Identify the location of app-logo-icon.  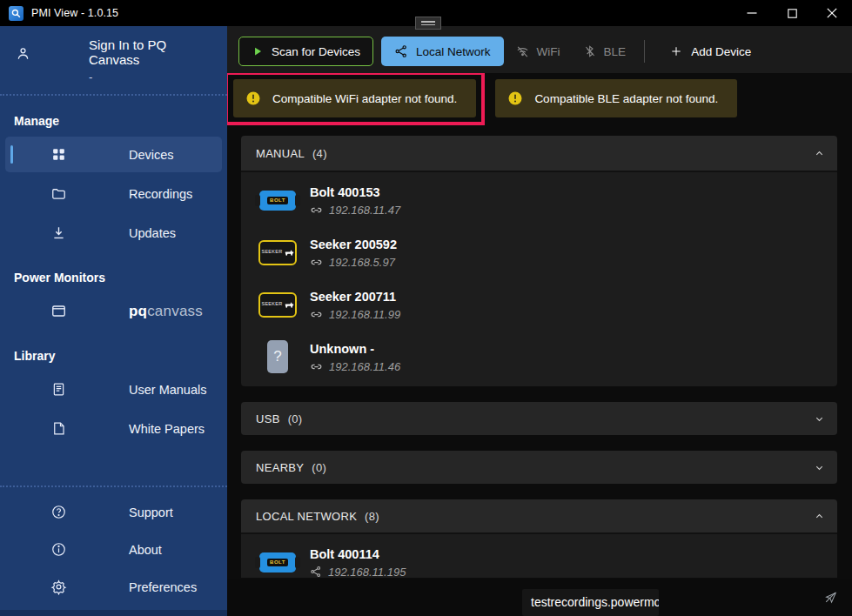
(16, 14).